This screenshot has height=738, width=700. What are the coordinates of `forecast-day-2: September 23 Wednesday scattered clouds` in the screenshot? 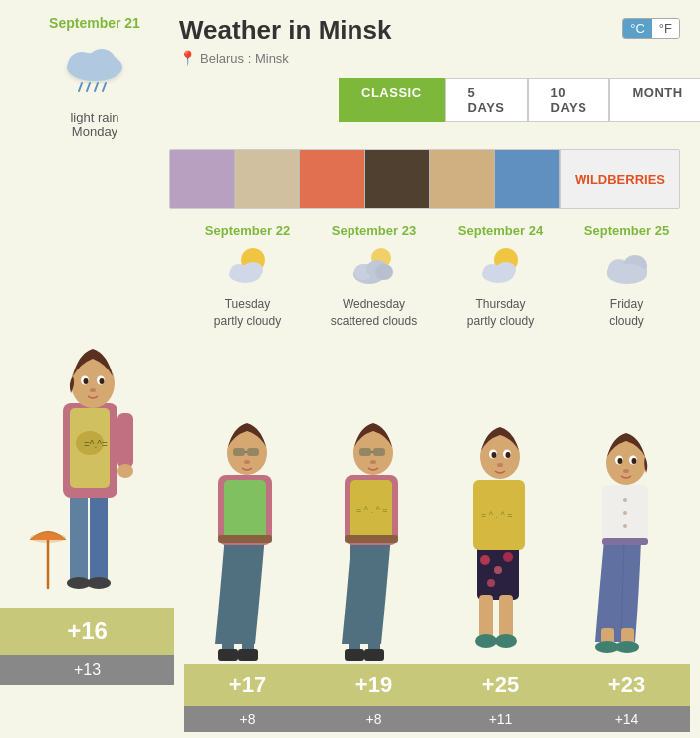 It's located at (374, 476).